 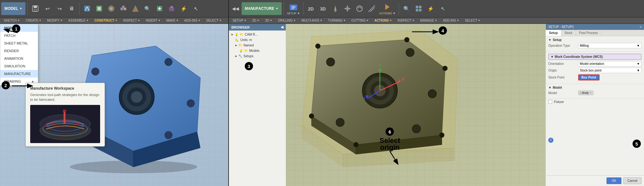 What do you see at coordinates (153, 20) in the screenshot?
I see `menu-insert: INSERT ▼` at bounding box center [153, 20].